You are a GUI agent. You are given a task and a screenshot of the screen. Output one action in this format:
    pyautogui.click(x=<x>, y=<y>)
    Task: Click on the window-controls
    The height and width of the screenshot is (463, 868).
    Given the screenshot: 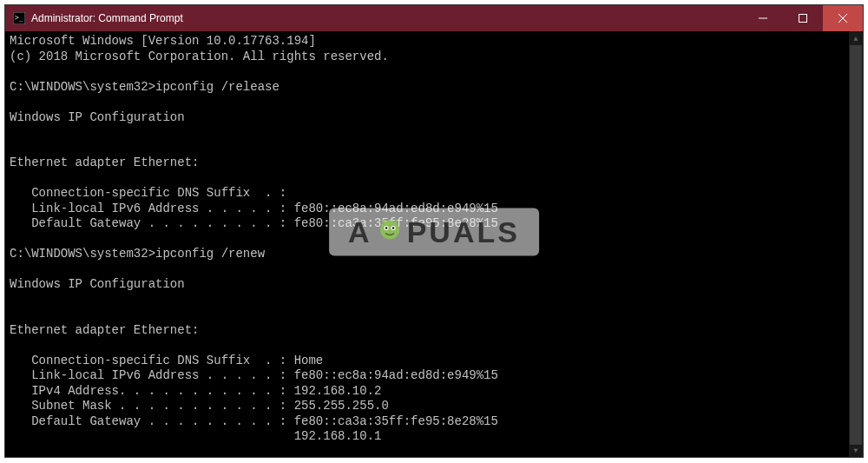 What is the action you would take?
    pyautogui.click(x=803, y=18)
    